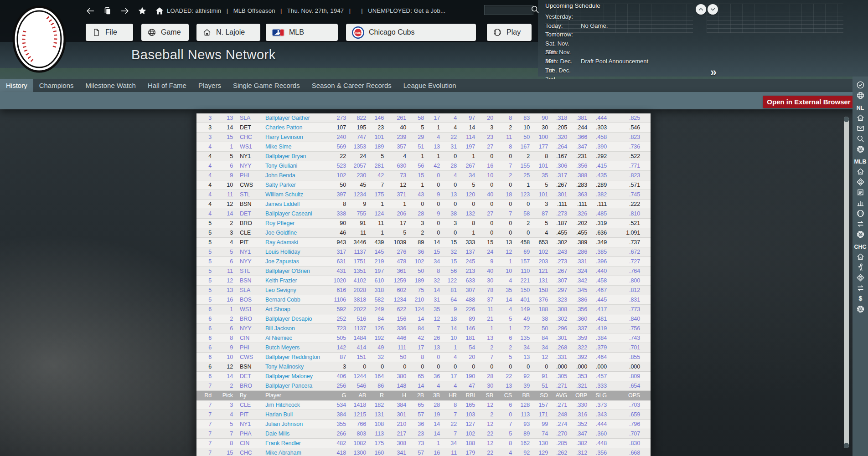 This screenshot has width=868, height=456. Describe the element at coordinates (90, 11) in the screenshot. I see `back-icon` at that location.